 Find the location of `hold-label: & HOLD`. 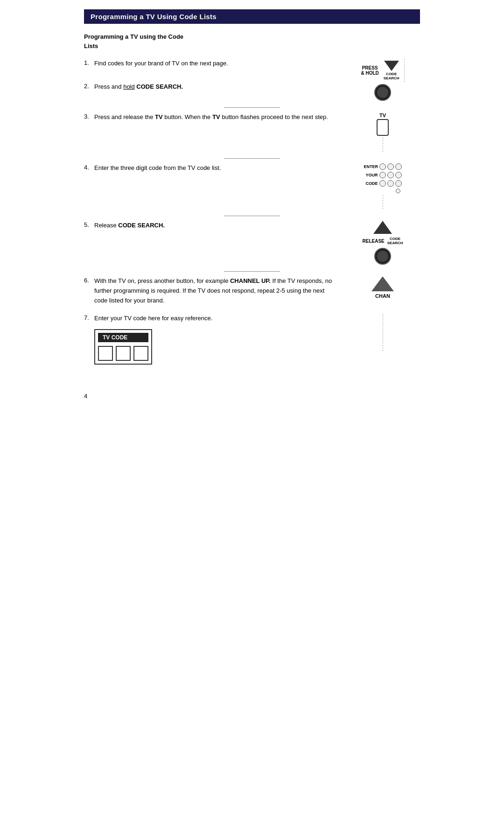

hold-label: & HOLD is located at coordinates (370, 73).